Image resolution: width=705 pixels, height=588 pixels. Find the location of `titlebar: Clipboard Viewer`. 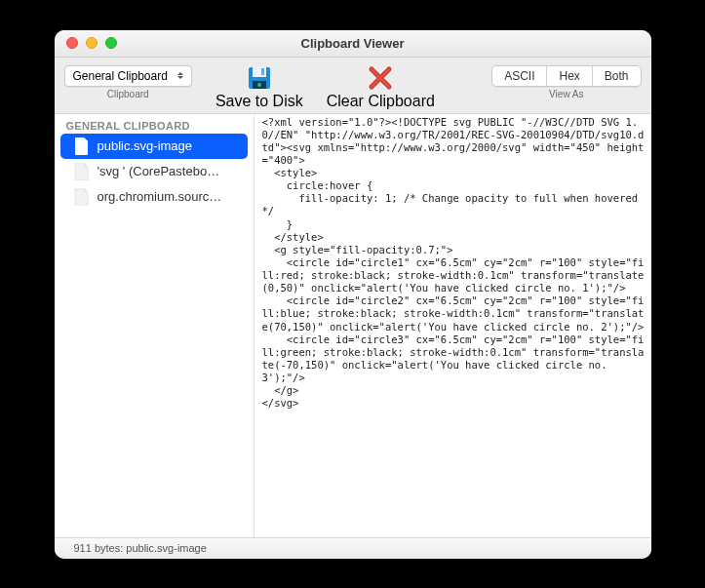

titlebar: Clipboard Viewer is located at coordinates (353, 44).